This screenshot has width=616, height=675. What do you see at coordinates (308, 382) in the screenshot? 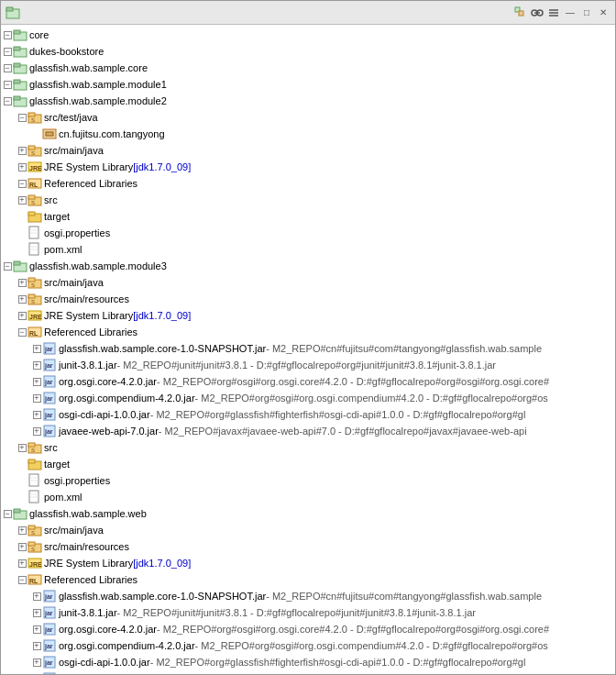
I see `tree-item-jar-osgi-core-m3: +jarorg.osgi.core-4.2.0.jar - M2_REPO#or…` at bounding box center [308, 382].